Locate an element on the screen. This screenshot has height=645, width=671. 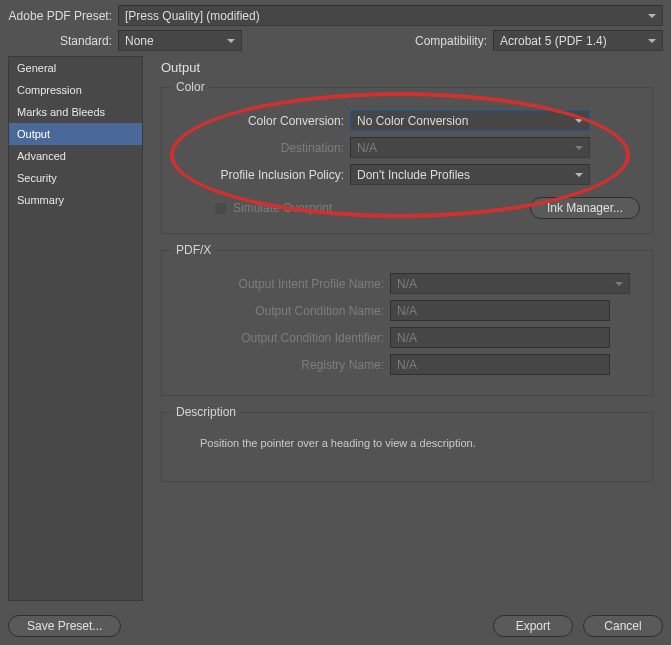
ink-manager-button: Ink Manager... is located at coordinates (585, 208).